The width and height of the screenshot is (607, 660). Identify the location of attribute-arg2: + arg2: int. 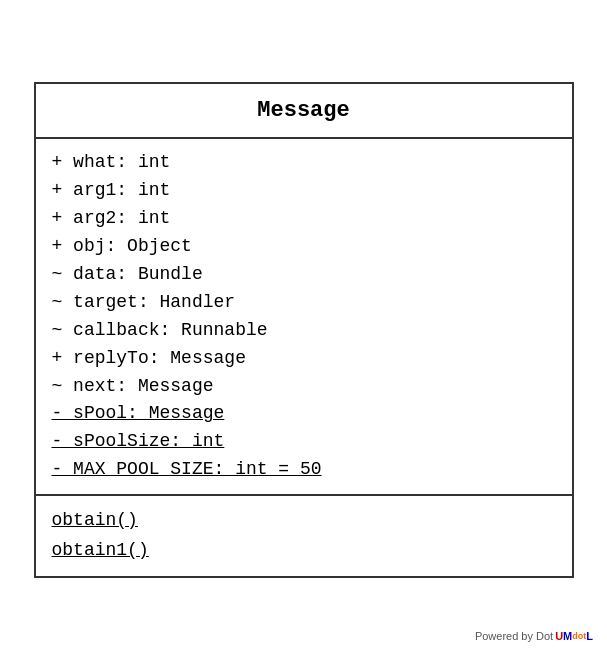
(304, 219).